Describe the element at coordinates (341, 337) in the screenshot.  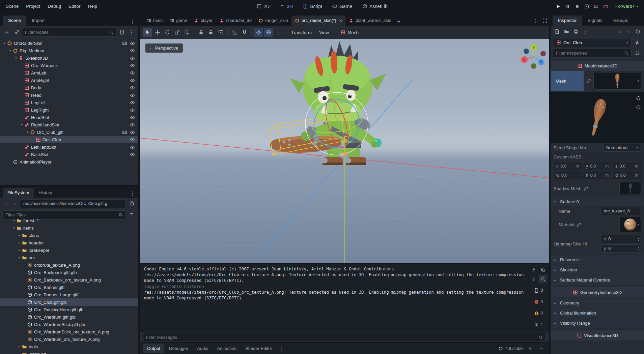
I see `output-filter-input` at that location.